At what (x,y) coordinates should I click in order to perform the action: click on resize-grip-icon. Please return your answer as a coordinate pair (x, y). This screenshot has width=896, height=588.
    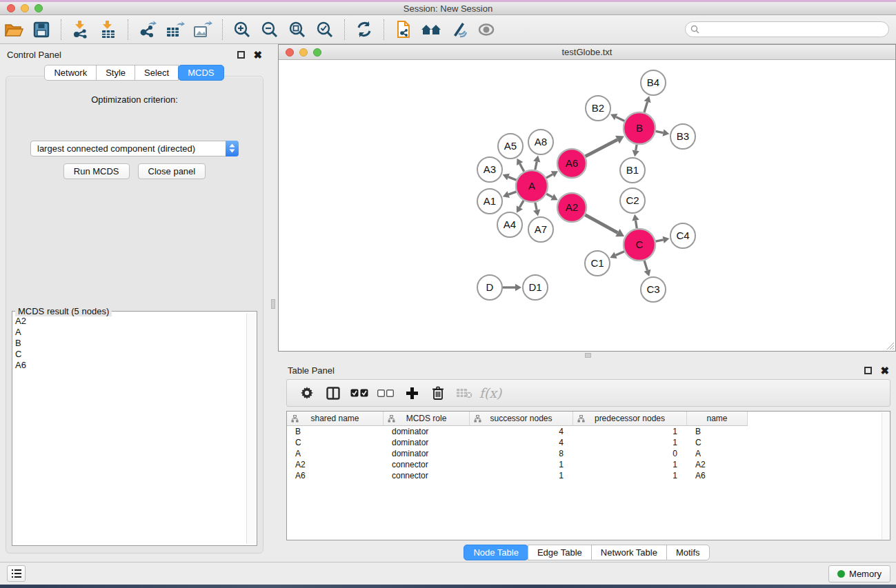
    Looking at the image, I should click on (890, 346).